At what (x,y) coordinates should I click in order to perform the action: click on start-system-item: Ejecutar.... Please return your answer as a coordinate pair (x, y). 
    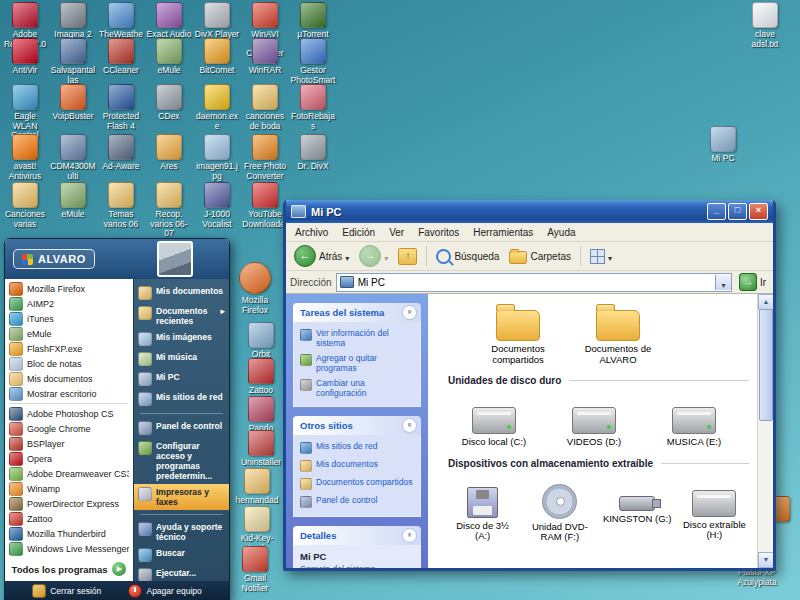
    Looking at the image, I should click on (182, 573).